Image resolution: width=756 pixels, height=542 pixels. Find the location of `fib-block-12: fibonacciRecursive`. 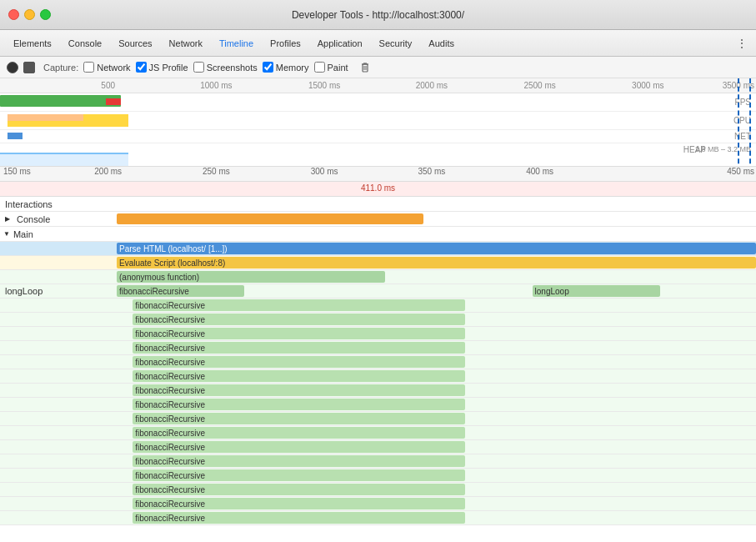

fib-block-12: fibonacciRecursive is located at coordinates (298, 461).